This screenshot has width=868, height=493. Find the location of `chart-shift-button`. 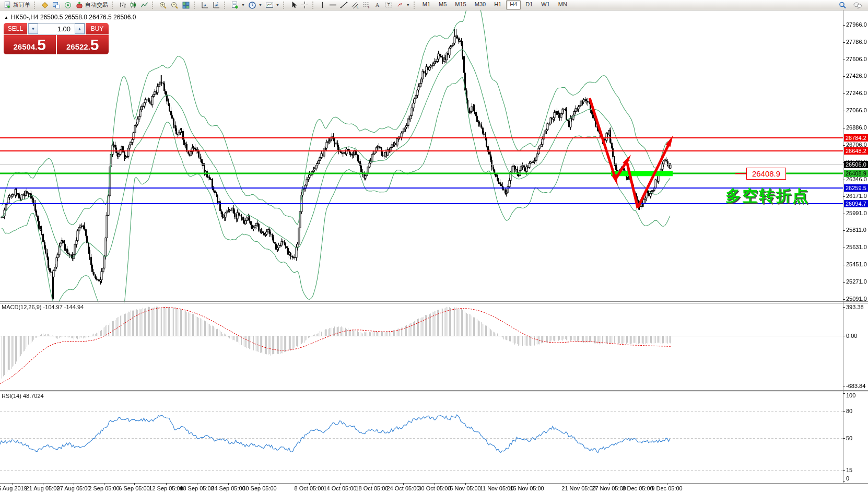

chart-shift-button is located at coordinates (216, 5).